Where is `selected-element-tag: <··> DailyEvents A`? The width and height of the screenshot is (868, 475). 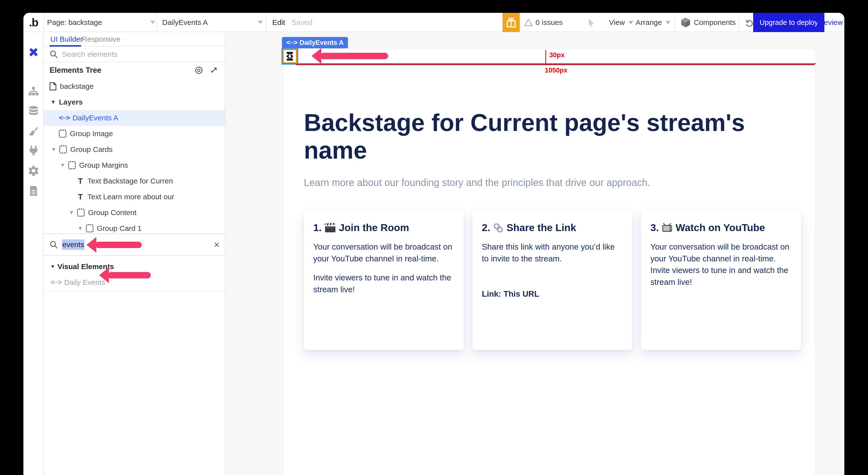 selected-element-tag: <··> DailyEvents A is located at coordinates (315, 42).